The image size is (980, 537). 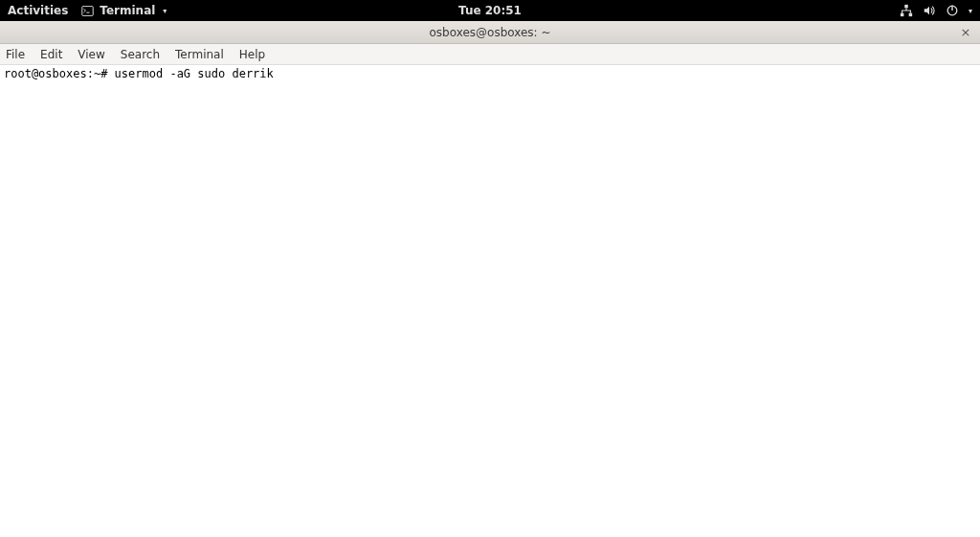 What do you see at coordinates (140, 55) in the screenshot?
I see `menu-search: Search` at bounding box center [140, 55].